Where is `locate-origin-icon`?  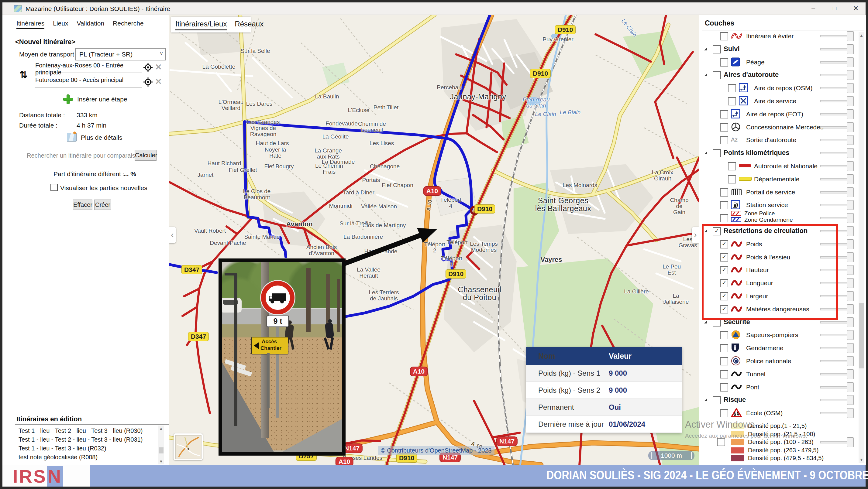
locate-origin-icon is located at coordinates (148, 67).